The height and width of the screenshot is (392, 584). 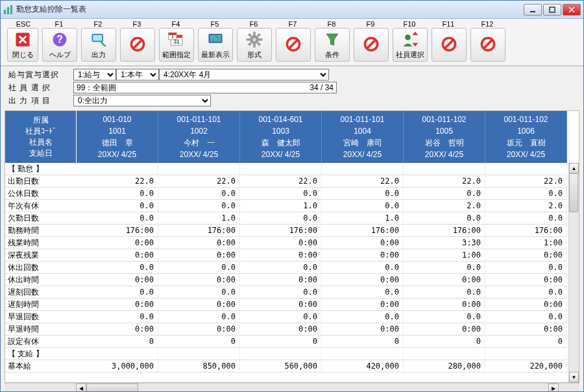 What do you see at coordinates (138, 45) in the screenshot?
I see `f3-button` at bounding box center [138, 45].